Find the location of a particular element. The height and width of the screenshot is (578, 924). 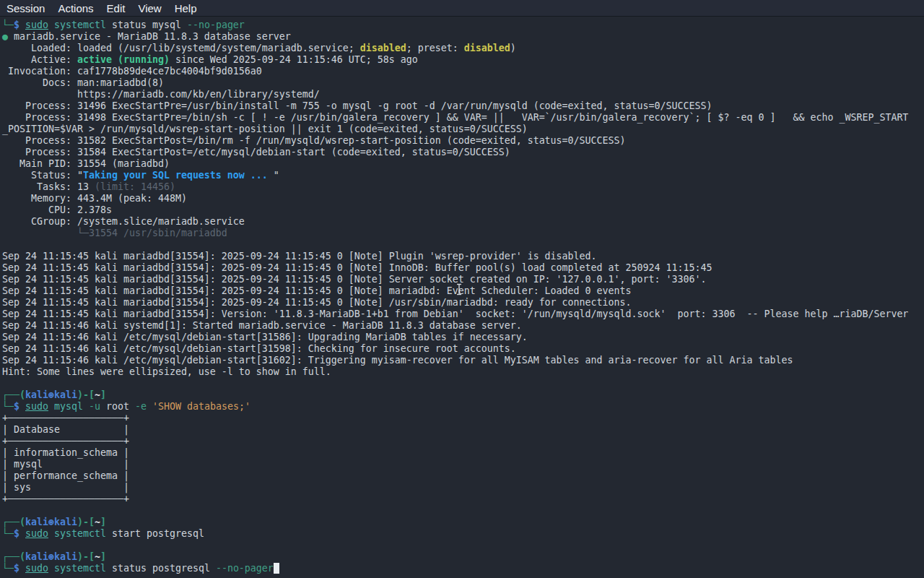

terminal-line: └─$ sudo systemctl status postgresql --n… is located at coordinates (463, 569).